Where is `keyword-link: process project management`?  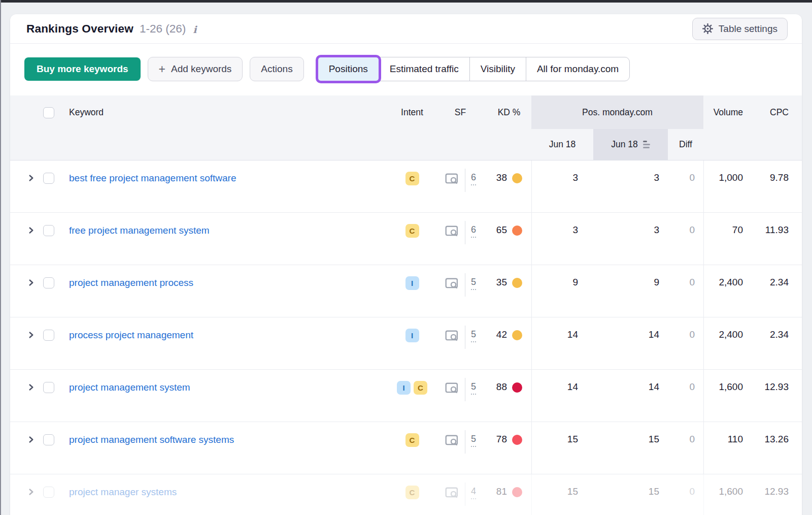 keyword-link: process project management is located at coordinates (131, 335).